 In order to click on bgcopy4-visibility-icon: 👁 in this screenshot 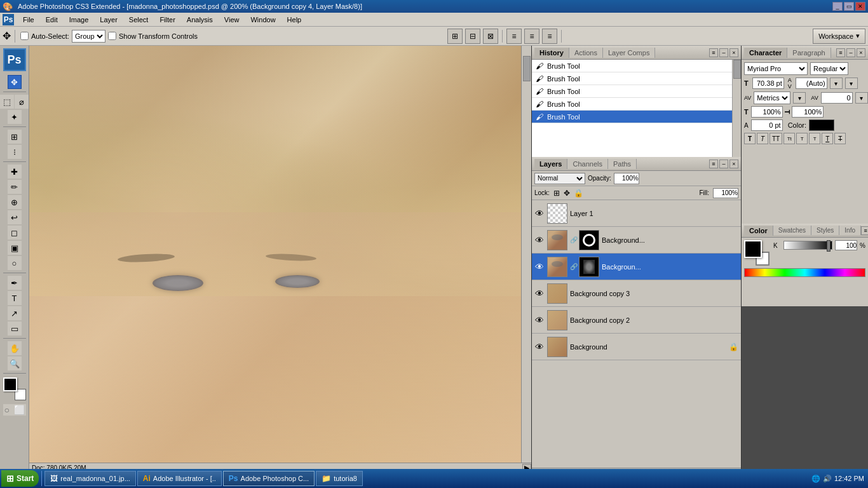, I will do `click(539, 240)`.